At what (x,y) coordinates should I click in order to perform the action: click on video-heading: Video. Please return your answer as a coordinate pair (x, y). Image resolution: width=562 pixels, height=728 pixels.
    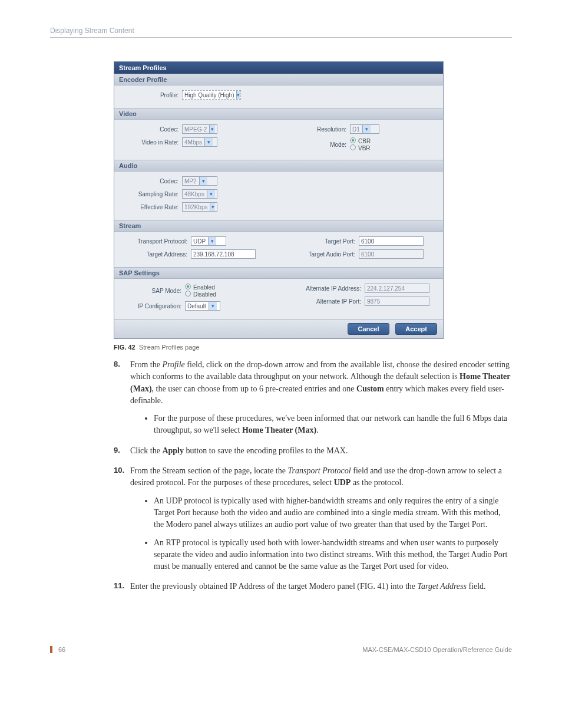
    Looking at the image, I should click on (279, 114).